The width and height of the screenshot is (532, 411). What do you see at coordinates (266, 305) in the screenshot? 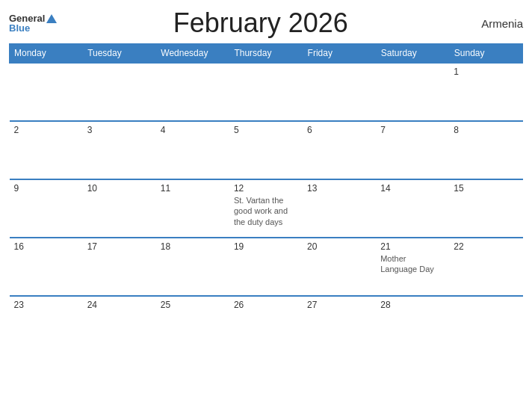
I see `day-number: 26` at bounding box center [266, 305].